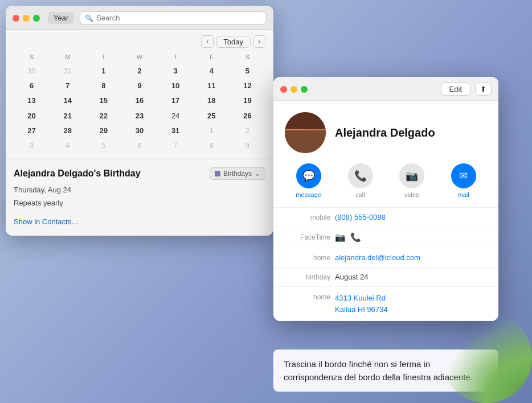 This screenshot has width=532, height=403. What do you see at coordinates (294, 89) in the screenshot?
I see `contact-minimize-button` at bounding box center [294, 89].